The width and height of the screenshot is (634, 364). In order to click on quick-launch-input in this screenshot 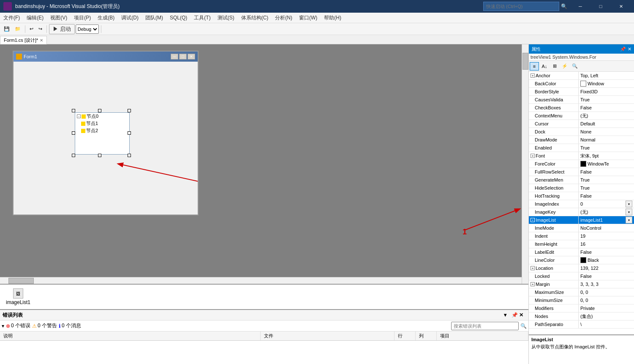, I will do `click(521, 6)`.